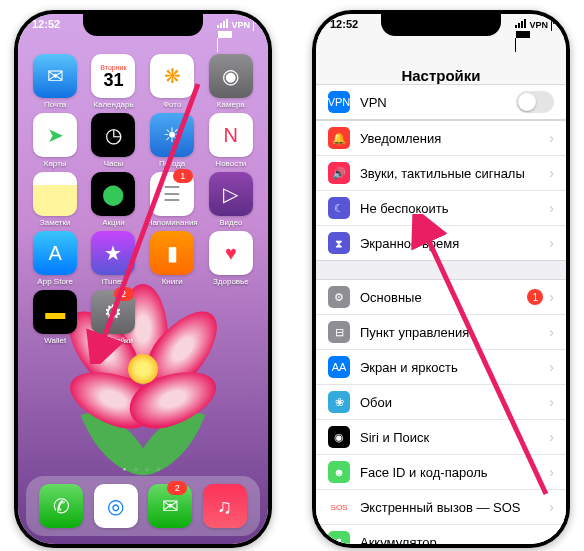  What do you see at coordinates (231, 258) in the screenshot?
I see `app-Здоровье: ♥Здоровье` at bounding box center [231, 258].